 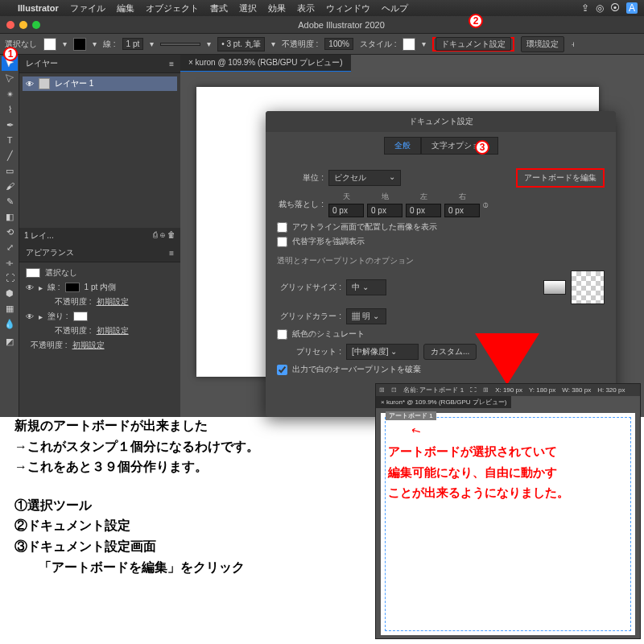 I want to click on mini-x: X: 190 px, so click(x=509, y=390).